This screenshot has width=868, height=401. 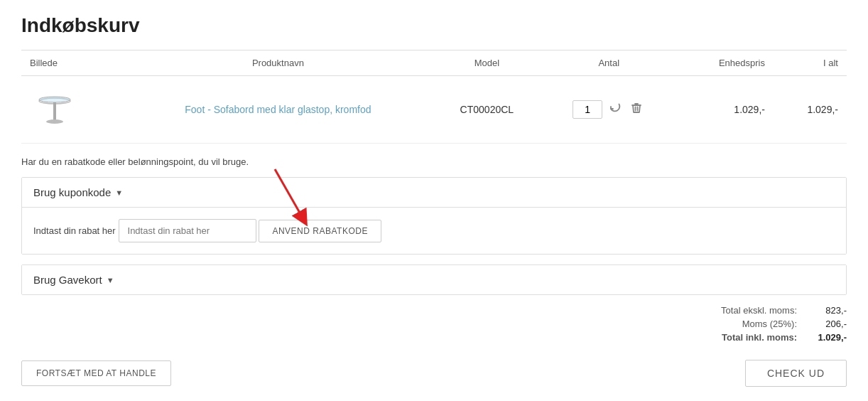 What do you see at coordinates (770, 324) in the screenshot?
I see `total-vat-label: Moms (25%):` at bounding box center [770, 324].